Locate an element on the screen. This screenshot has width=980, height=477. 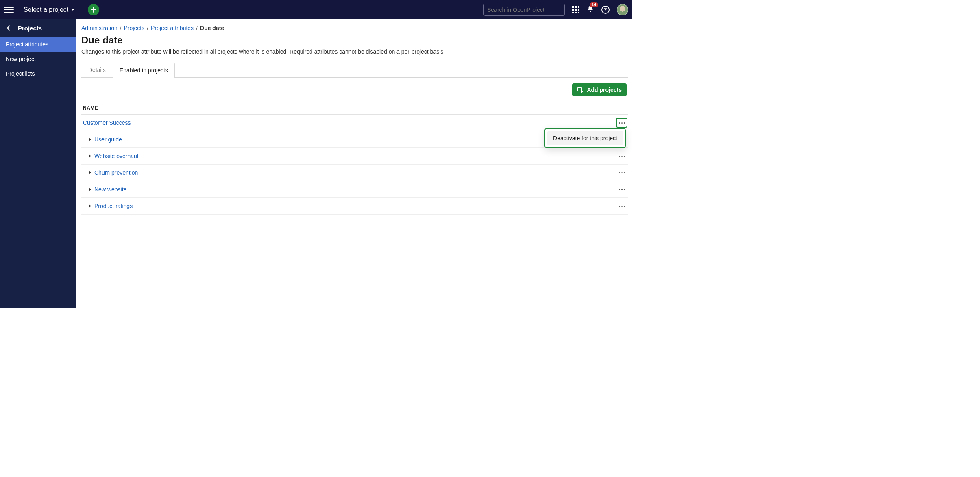
sidebar-item-project-attributes: Project attributes is located at coordinates (38, 44).